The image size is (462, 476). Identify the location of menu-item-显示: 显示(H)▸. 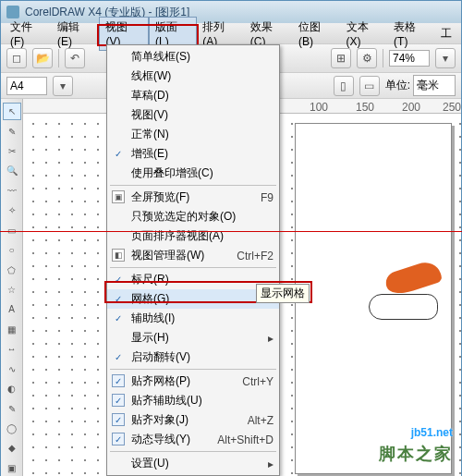
(193, 338).